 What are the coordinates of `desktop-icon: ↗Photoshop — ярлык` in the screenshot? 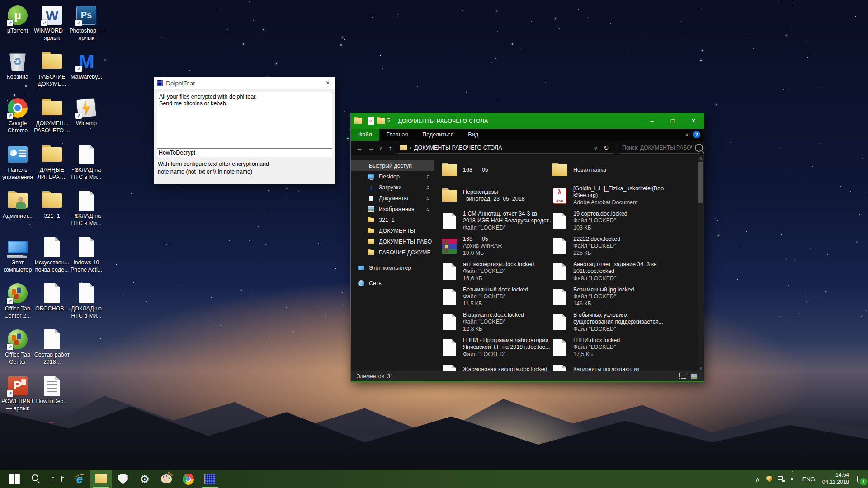 It's located at (86, 23).